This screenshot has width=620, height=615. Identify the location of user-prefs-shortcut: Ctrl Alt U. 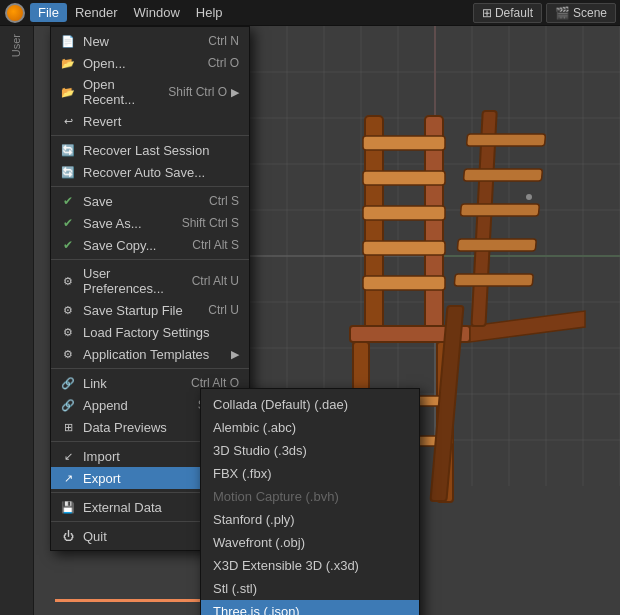
(216, 281).